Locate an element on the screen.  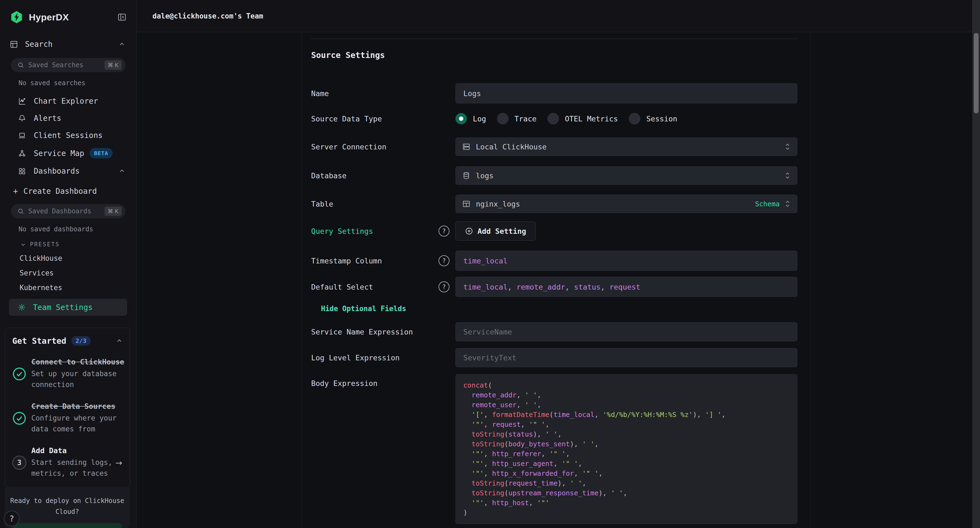
team-title: dale@clickhouse.com's Team is located at coordinates (208, 16).